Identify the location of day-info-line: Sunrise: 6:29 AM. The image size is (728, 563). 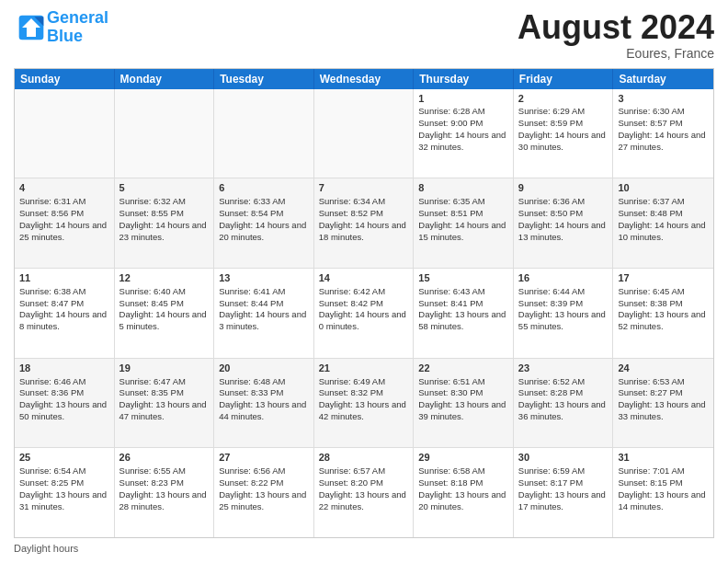
(563, 112).